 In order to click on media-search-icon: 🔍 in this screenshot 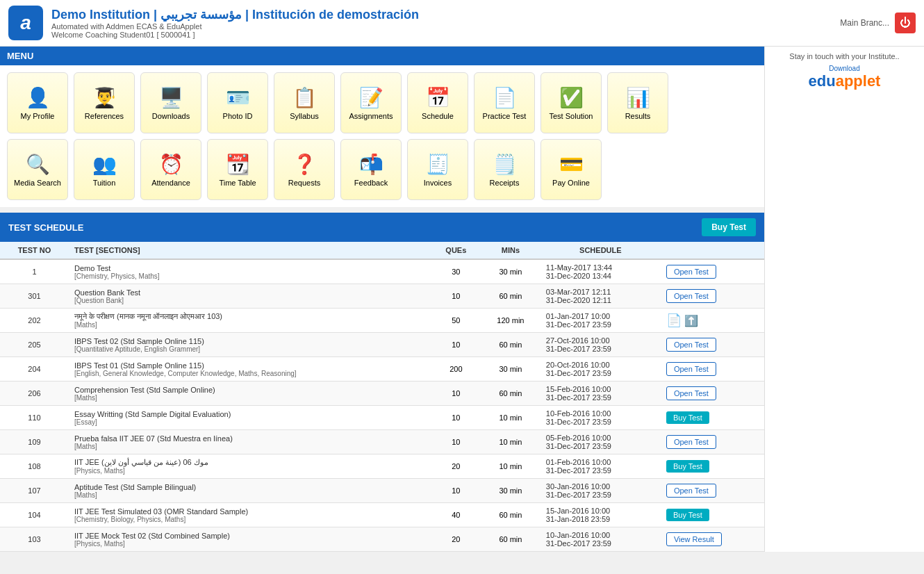, I will do `click(38, 164)`.